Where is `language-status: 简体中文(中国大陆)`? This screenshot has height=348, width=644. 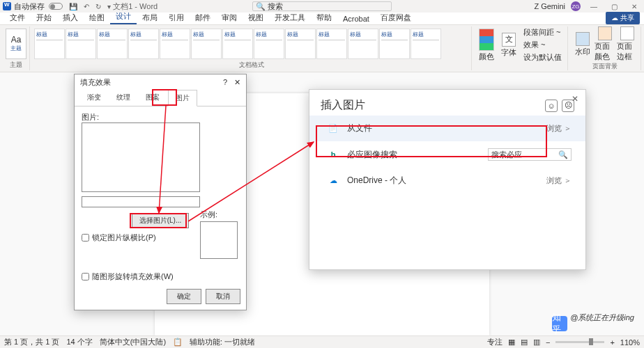
language-status: 简体中文(中国大陆) is located at coordinates (132, 342).